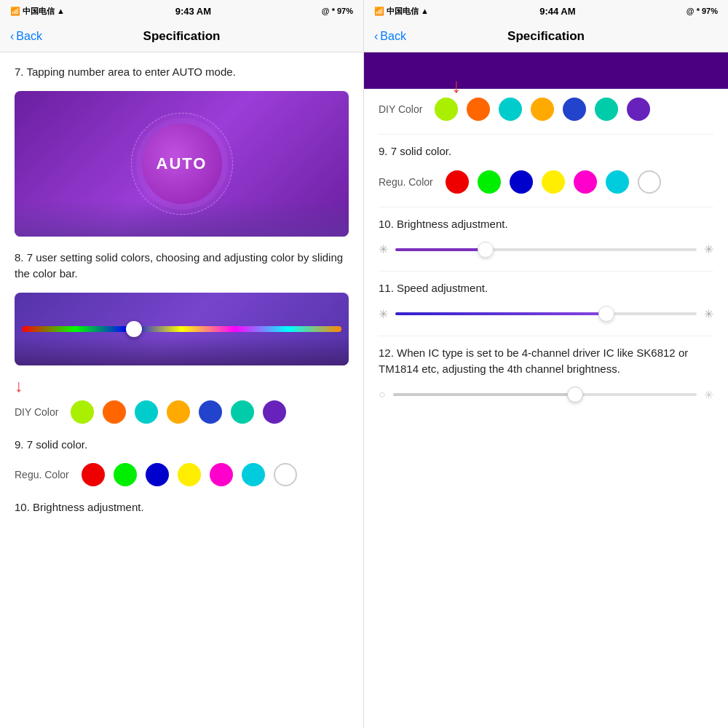 The height and width of the screenshot is (728, 728). I want to click on brightness-low-icon: ✳, so click(383, 249).